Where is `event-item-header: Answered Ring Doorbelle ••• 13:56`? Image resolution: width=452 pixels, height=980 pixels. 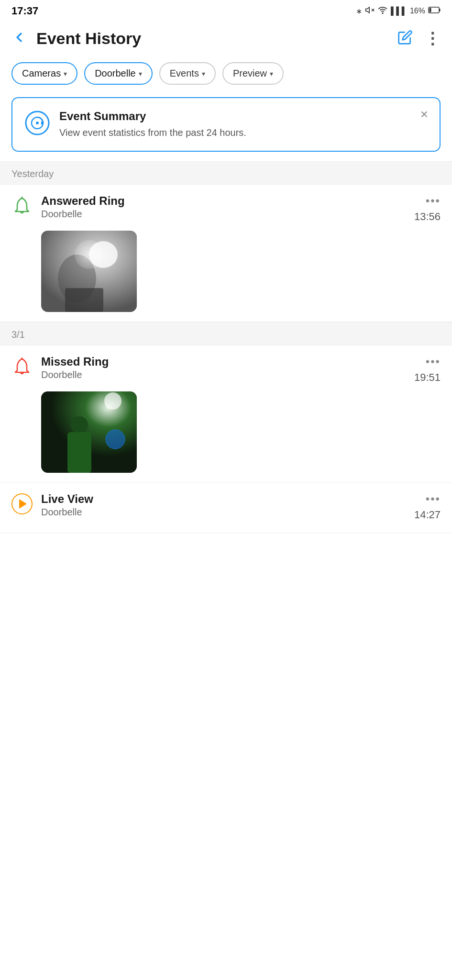
event-item-header: Answered Ring Doorbelle ••• 13:56 is located at coordinates (226, 209).